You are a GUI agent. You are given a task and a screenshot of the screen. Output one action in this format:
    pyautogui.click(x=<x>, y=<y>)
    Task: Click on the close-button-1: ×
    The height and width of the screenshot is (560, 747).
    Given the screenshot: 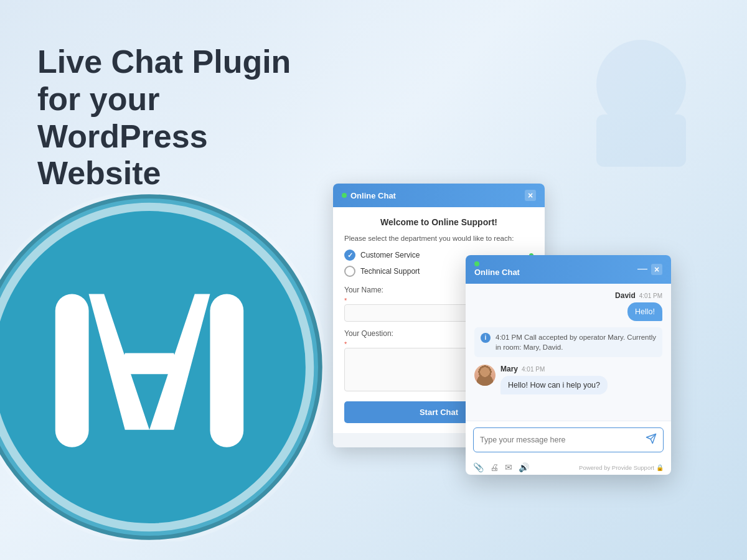 What is the action you would take?
    pyautogui.click(x=530, y=195)
    